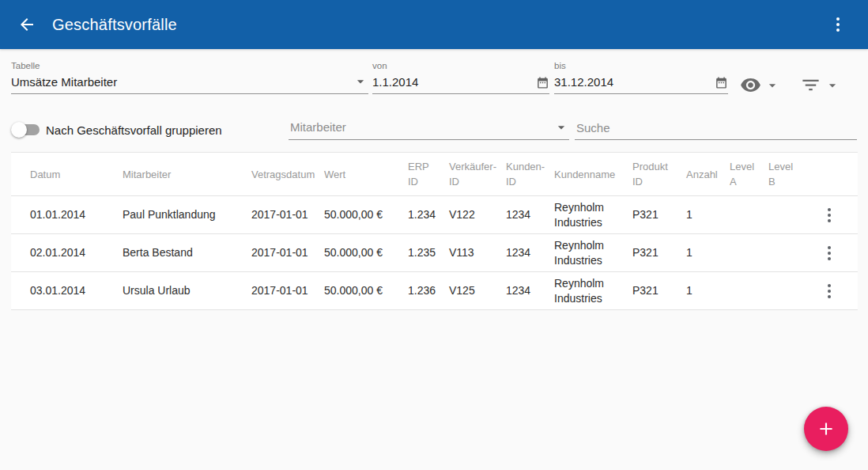 The height and width of the screenshot is (470, 868). I want to click on date-from-value: 1.1.2014, so click(461, 82).